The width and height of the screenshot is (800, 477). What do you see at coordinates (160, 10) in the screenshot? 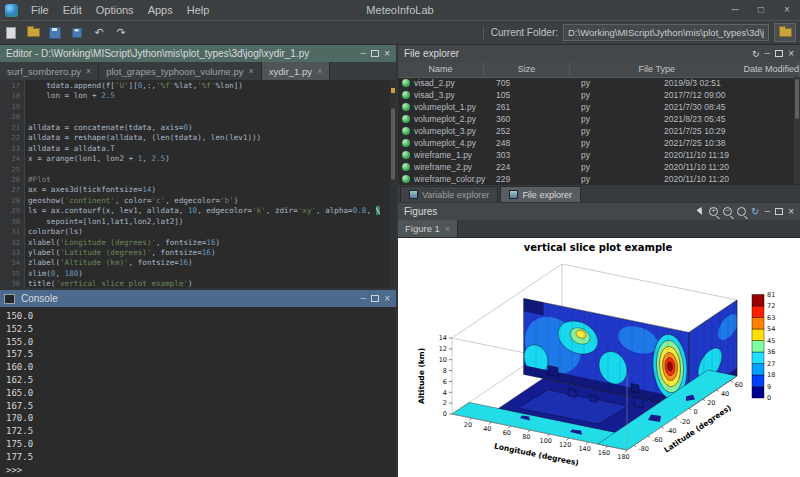
I see `menu-item: Apps` at bounding box center [160, 10].